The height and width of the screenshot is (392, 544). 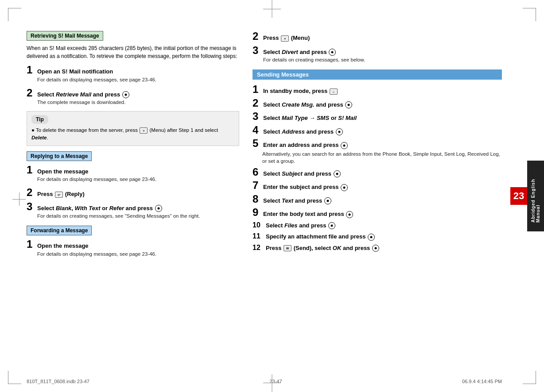 What do you see at coordinates (371, 237) in the screenshot?
I see `button-circle-s11` at bounding box center [371, 237].